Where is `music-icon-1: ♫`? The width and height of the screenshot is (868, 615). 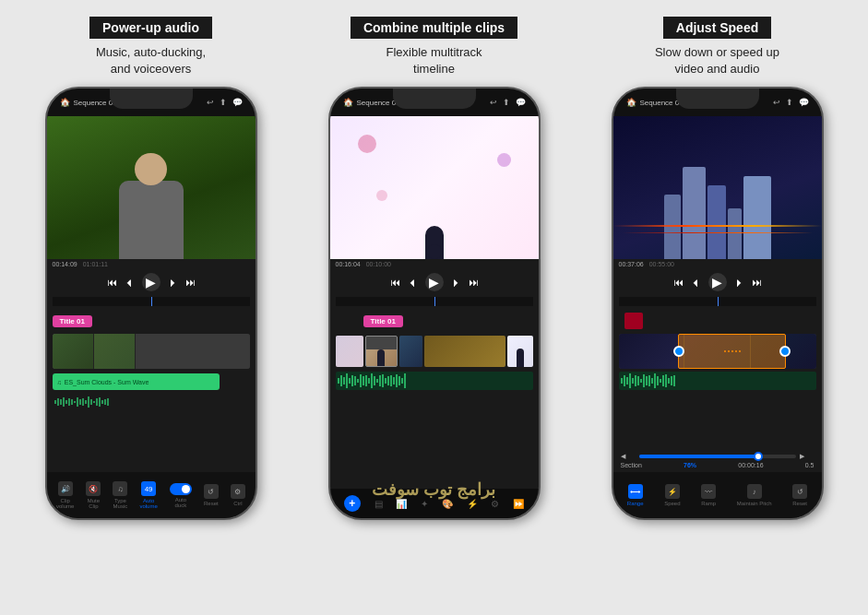
music-icon-1: ♫ is located at coordinates (59, 382).